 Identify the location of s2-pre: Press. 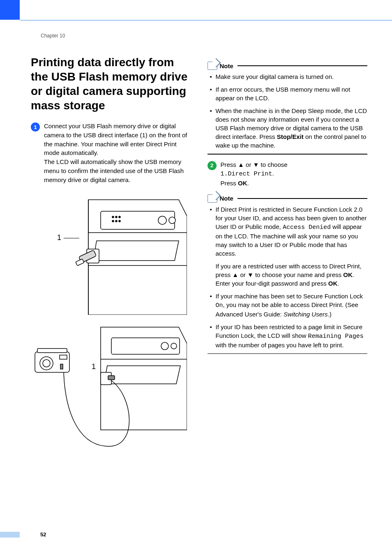
(229, 164).